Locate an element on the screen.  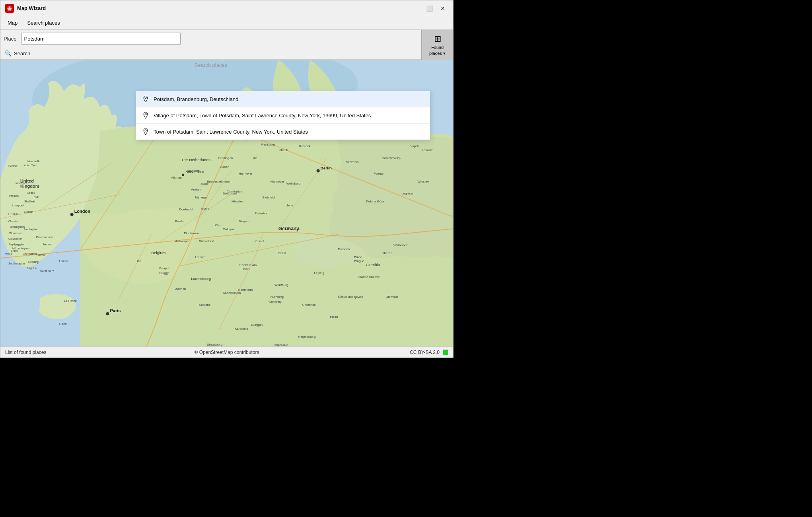
svg-text: Birmingham is located at coordinates (18, 227).